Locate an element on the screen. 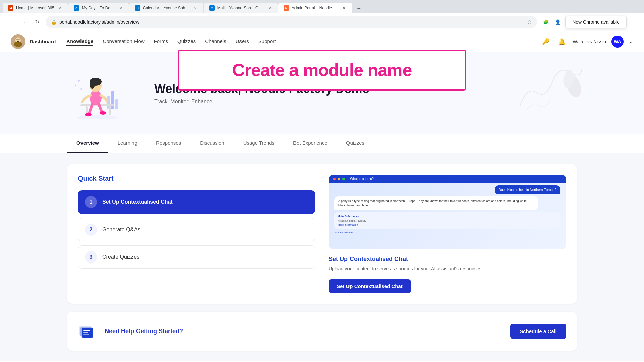  tab-title-2: My Day – To Do is located at coordinates (99, 8).